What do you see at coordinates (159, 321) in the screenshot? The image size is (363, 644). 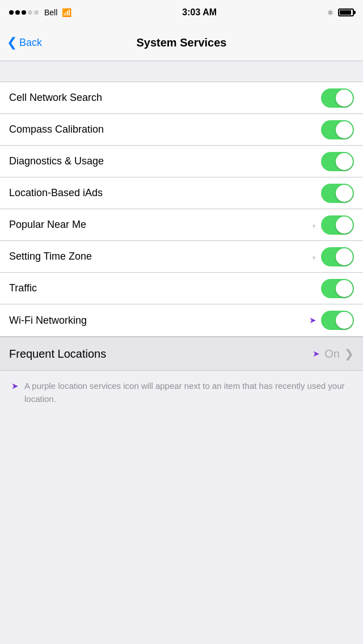 I see `row-label-wifi-networking: Wi-Fi Networking` at bounding box center [159, 321].